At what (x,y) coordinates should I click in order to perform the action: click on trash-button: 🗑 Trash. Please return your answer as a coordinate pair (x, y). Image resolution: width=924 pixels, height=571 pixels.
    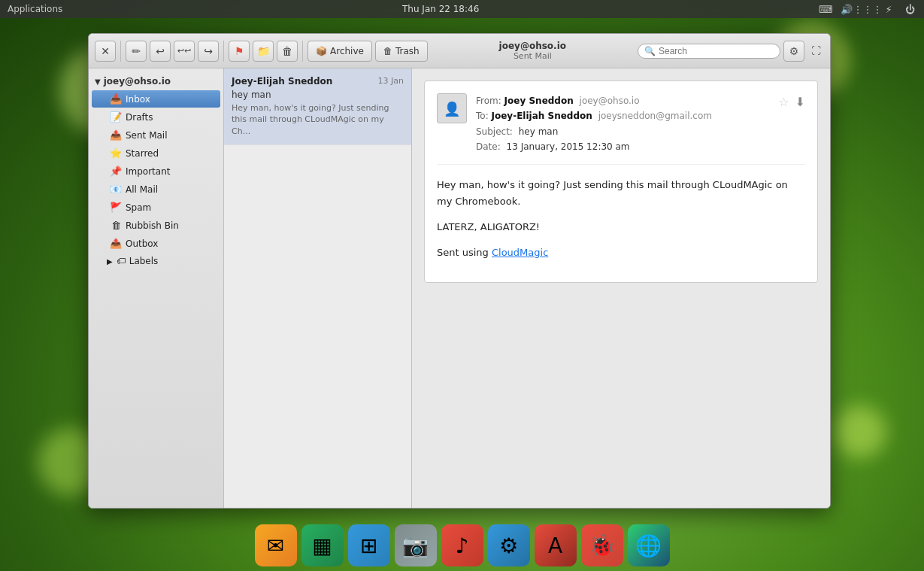
    Looking at the image, I should click on (401, 51).